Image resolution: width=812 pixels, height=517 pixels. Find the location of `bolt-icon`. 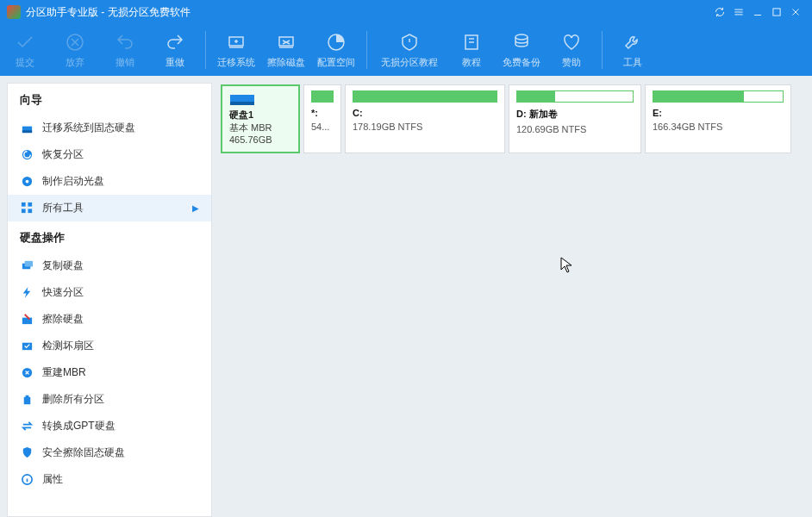

bolt-icon is located at coordinates (27, 293).